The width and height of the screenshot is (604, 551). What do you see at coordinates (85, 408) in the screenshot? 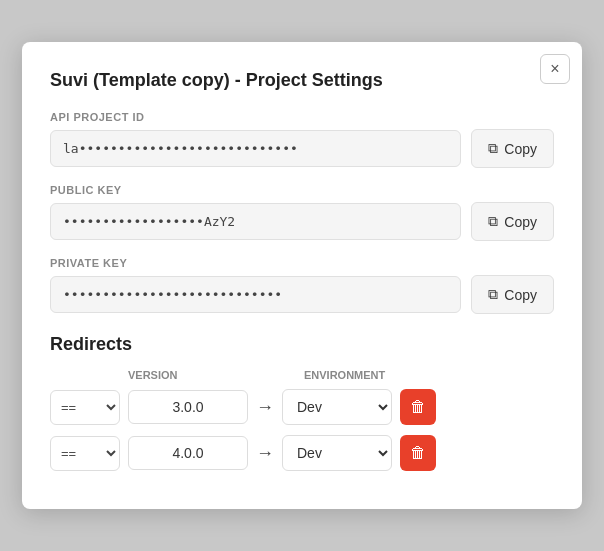
I see `operator-select-1: == >= <= > <` at bounding box center [85, 408].